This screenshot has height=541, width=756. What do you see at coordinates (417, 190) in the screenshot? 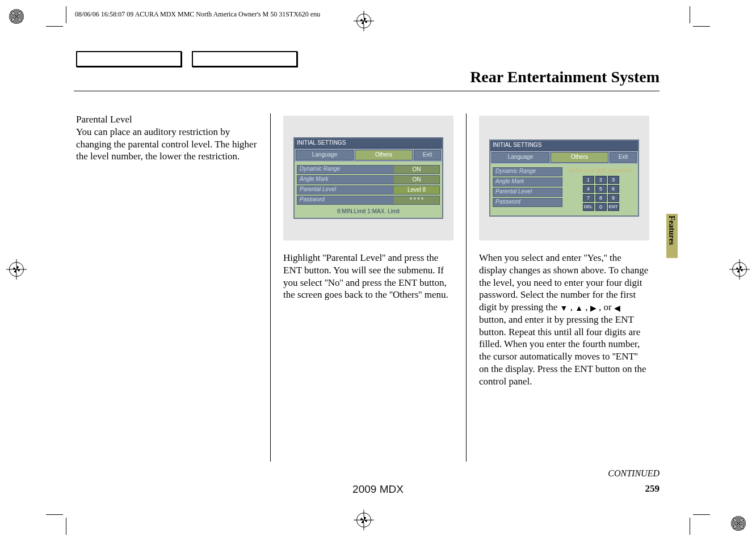
I see `screen1-val-parental-level: Level 8` at bounding box center [417, 190].